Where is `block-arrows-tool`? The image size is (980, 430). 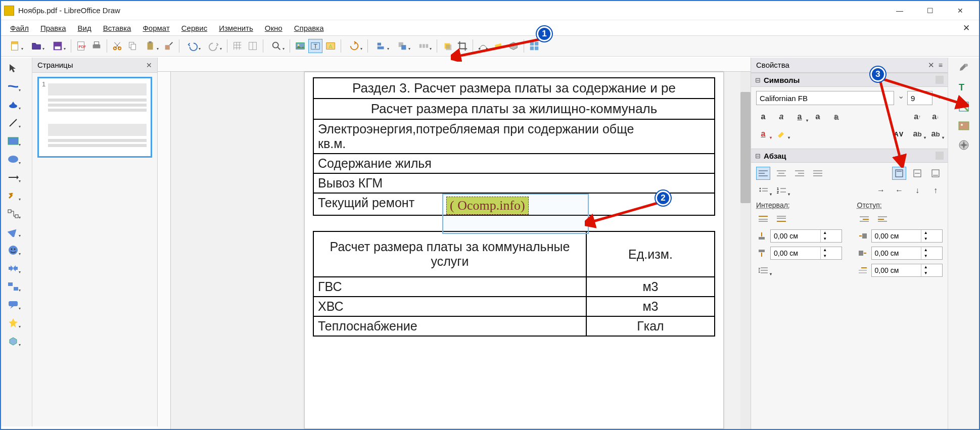
block-arrows-tool is located at coordinates (13, 268).